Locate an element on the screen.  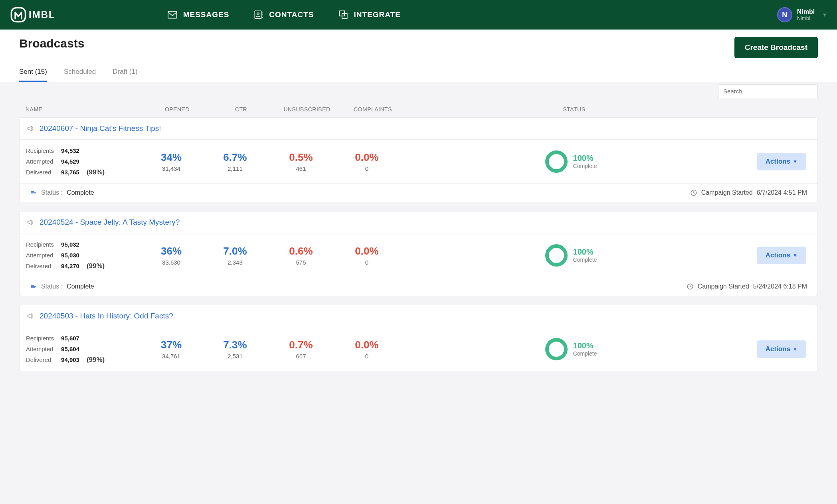
value-attempted: 95,030 is located at coordinates (70, 255).